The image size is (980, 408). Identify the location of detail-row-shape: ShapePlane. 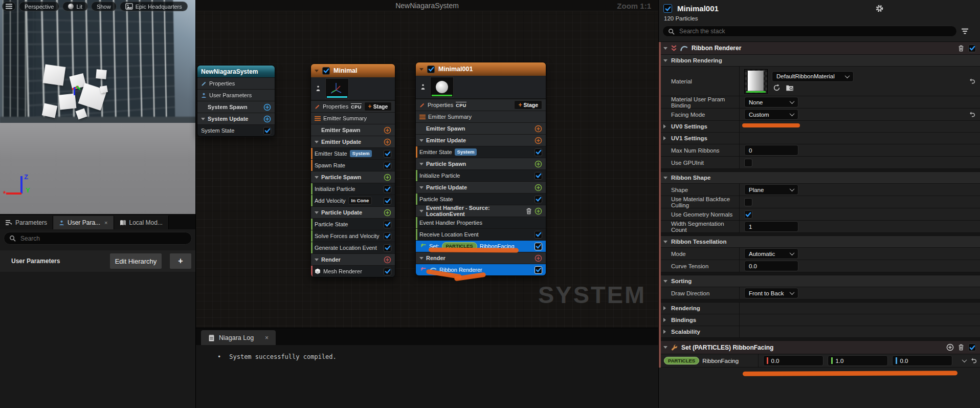
(819, 190).